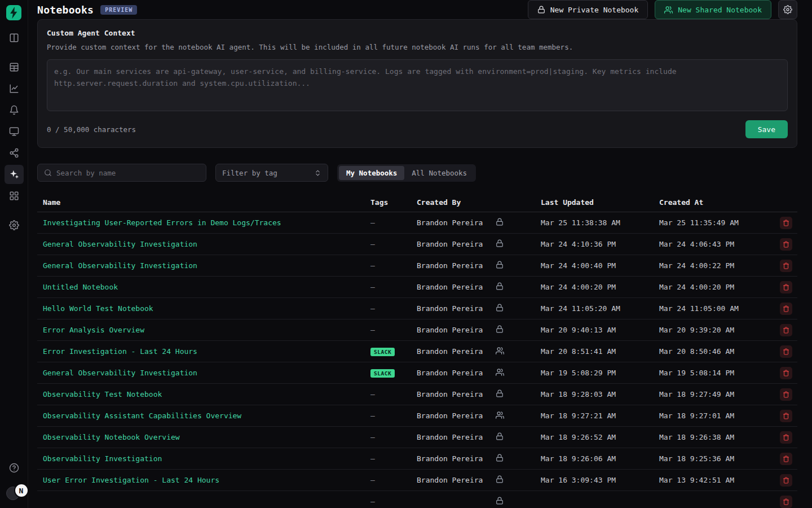 The image size is (812, 508). I want to click on table-row: Observability Assistant Capabilities Ove…, so click(417, 416).